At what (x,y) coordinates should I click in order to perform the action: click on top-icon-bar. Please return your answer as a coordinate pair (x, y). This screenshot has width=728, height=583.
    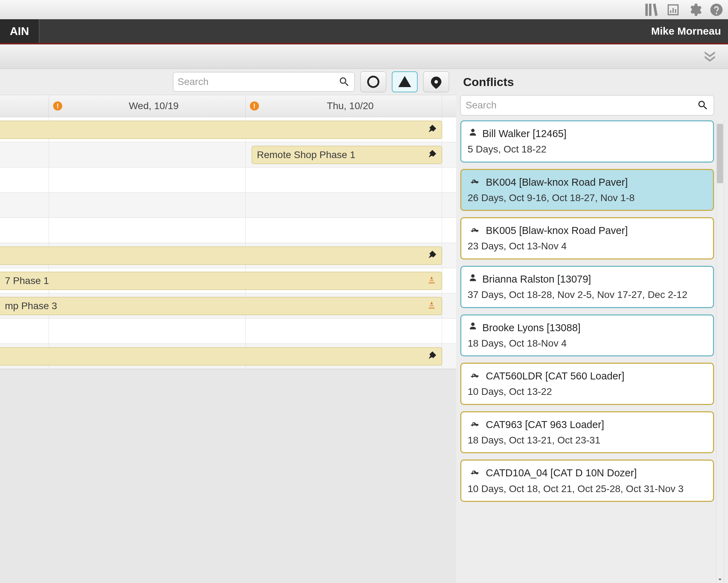
    Looking at the image, I should click on (364, 10).